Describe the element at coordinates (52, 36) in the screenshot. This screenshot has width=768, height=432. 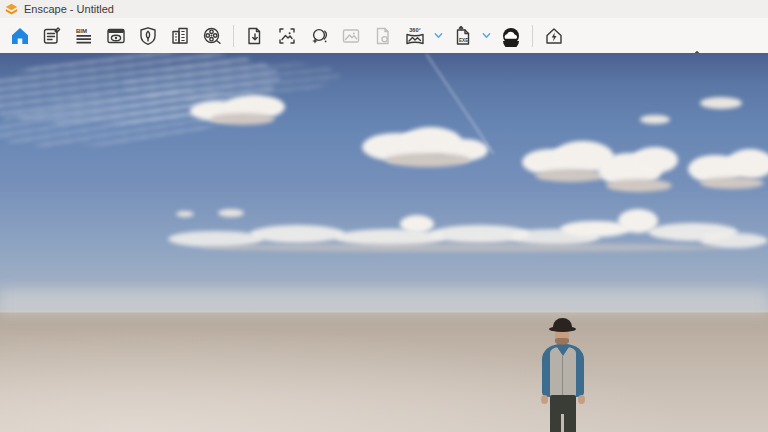
I see `feedback-button` at that location.